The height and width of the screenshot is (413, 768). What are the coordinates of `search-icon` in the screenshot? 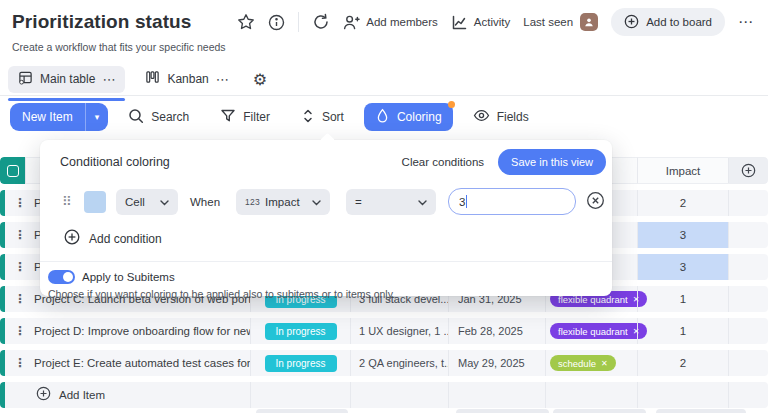 It's located at (136, 118).